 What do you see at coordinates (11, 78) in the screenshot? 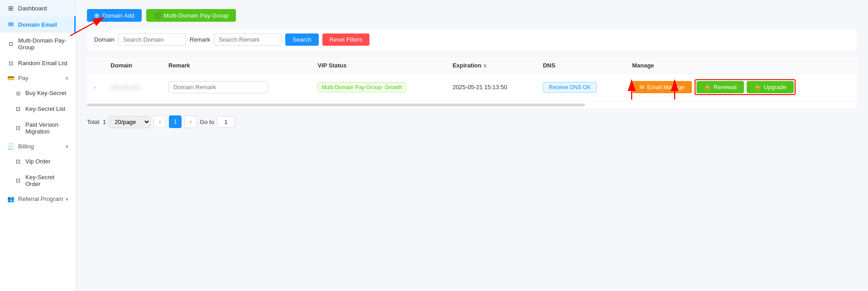
I see `pay-icon: 💳` at bounding box center [11, 78].